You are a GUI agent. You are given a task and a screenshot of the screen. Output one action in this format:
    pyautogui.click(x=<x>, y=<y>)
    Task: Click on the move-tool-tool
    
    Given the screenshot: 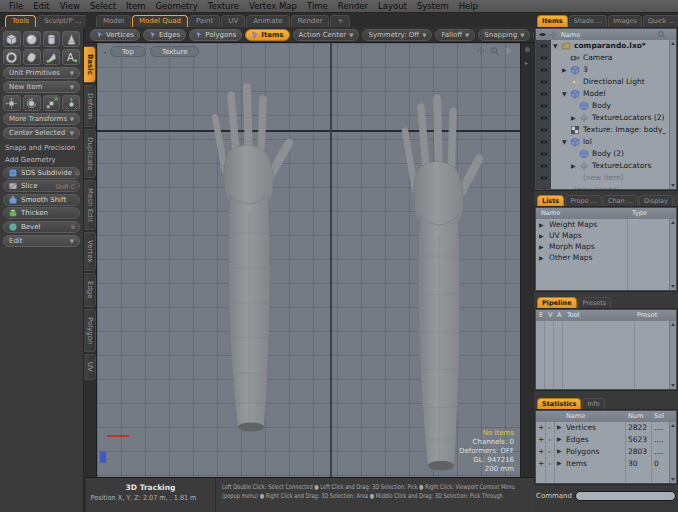 What is the action you would take?
    pyautogui.click(x=12, y=103)
    